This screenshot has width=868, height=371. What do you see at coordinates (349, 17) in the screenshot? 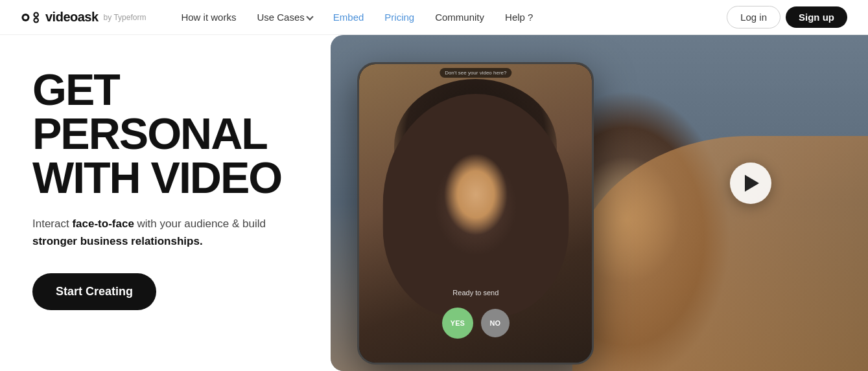
I see `nav-embed: Embed` at bounding box center [349, 17].